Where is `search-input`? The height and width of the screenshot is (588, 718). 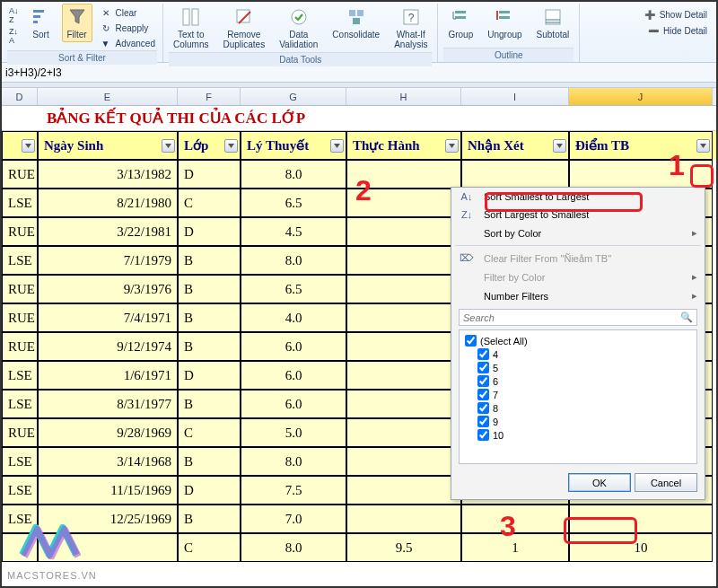 search-input is located at coordinates (572, 318).